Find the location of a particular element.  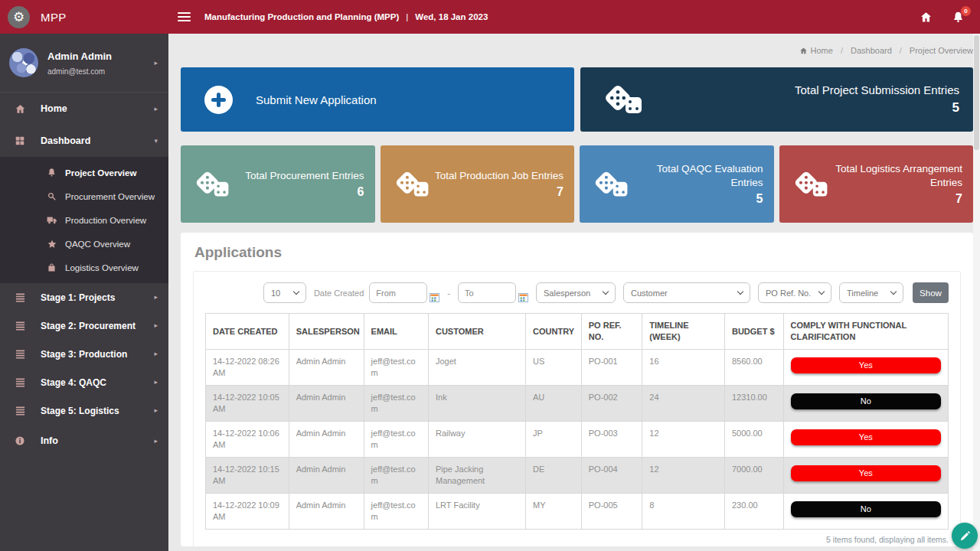

cell-timeline: 24 is located at coordinates (684, 404).